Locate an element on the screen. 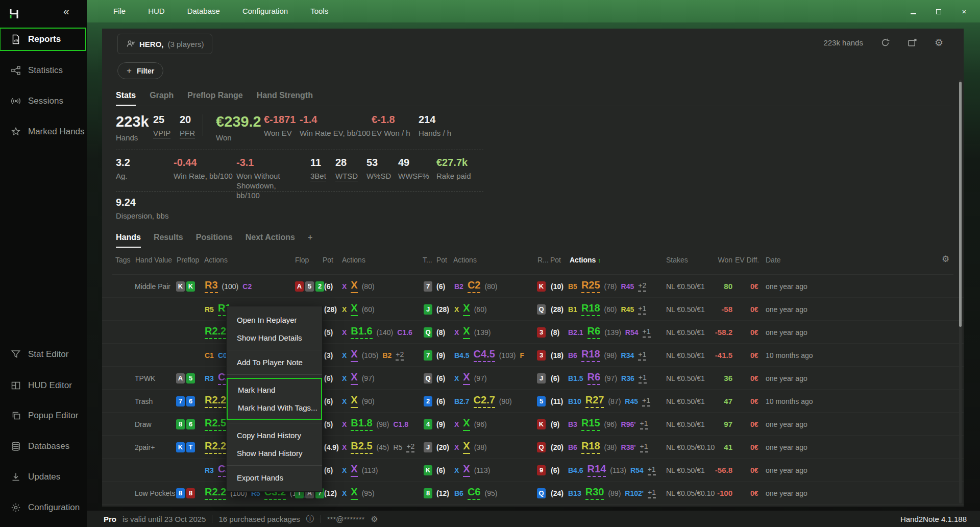  menu-item-show-hand-history: Show Hand History is located at coordinates (275, 453).